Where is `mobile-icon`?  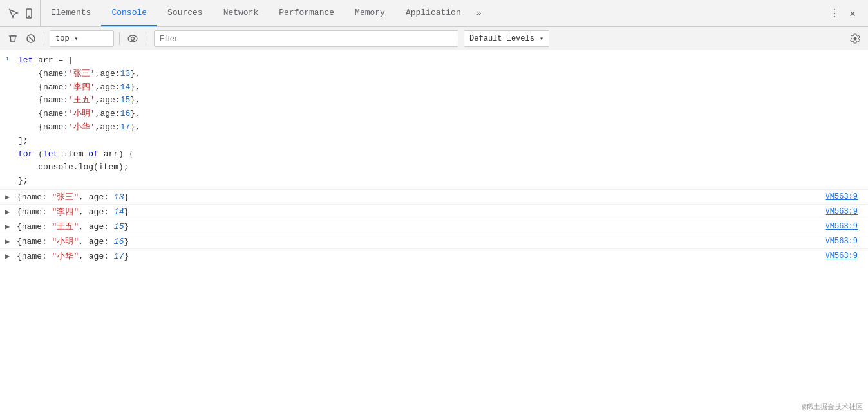
mobile-icon is located at coordinates (29, 14).